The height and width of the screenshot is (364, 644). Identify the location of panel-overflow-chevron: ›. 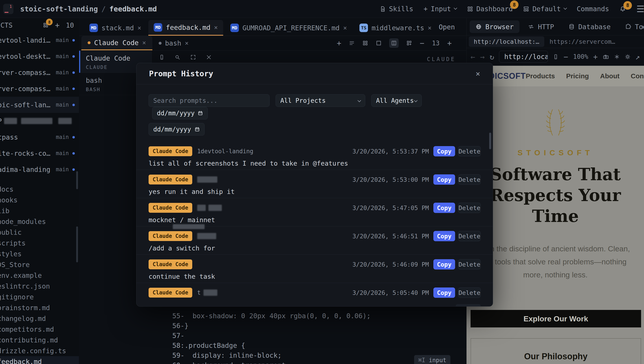
(642, 27).